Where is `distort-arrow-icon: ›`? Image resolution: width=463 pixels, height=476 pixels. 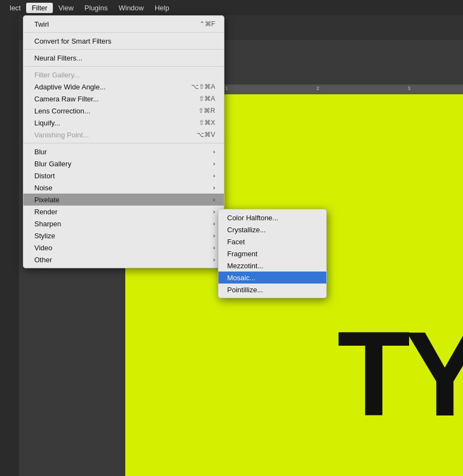
distort-arrow-icon: › is located at coordinates (214, 176).